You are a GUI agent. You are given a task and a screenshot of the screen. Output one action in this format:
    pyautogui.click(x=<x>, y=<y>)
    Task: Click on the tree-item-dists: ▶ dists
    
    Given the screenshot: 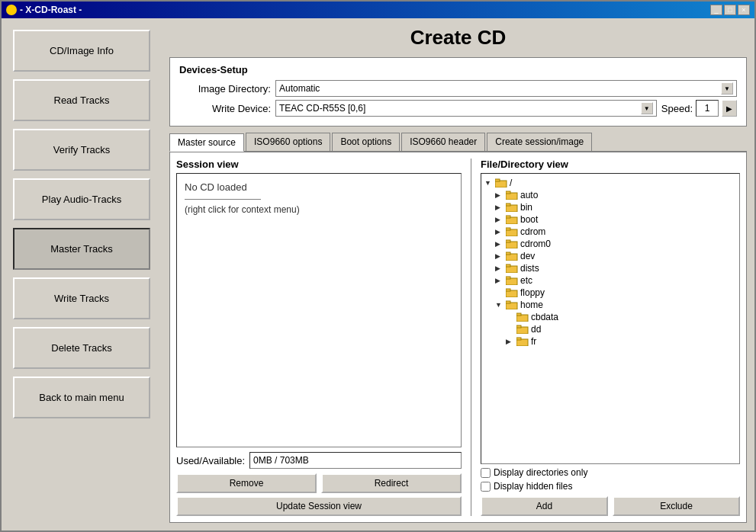 What is the action you would take?
    pyautogui.click(x=610, y=268)
    